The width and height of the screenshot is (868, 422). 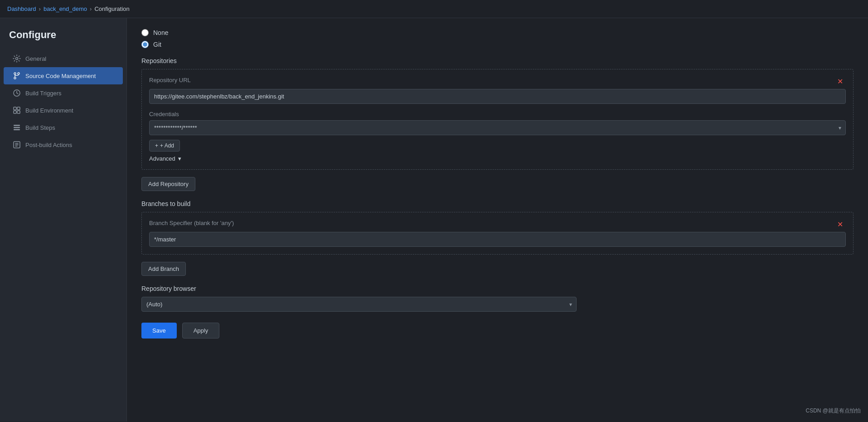 What do you see at coordinates (498, 128) in the screenshot?
I see `credentials-select-wrapper: ************/****** ▾` at bounding box center [498, 128].